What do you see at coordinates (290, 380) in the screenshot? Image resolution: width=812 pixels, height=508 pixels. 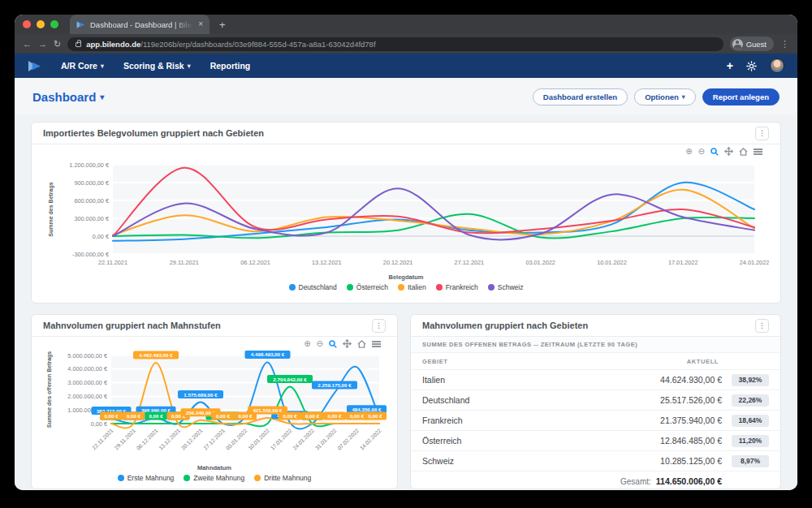 I see `svg-text: 2.704.842,00 €` at bounding box center [290, 380].